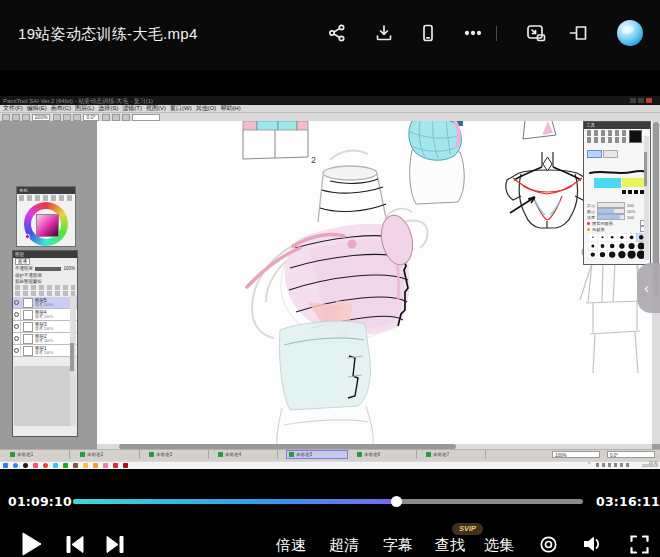 The image size is (660, 557). What do you see at coordinates (594, 154) in the screenshot?
I see `brush-chip-selected` at bounding box center [594, 154].